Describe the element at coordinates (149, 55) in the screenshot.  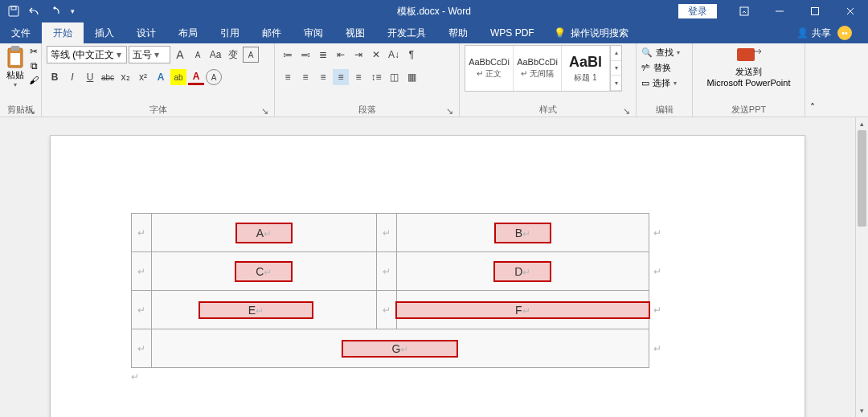
I see `font-size-combo: 五号▾` at that location.